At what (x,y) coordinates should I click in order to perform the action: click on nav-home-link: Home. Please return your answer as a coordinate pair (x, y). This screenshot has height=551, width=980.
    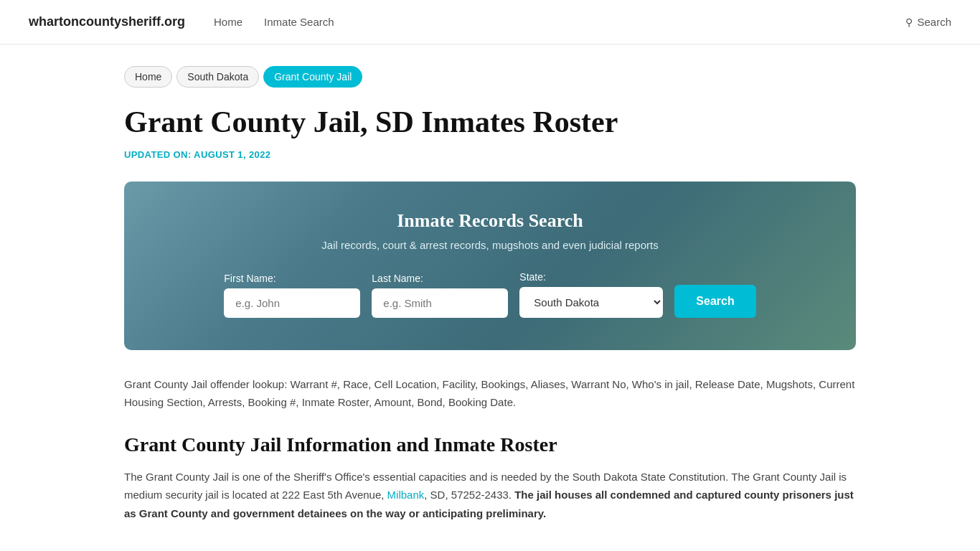
    Looking at the image, I should click on (228, 22).